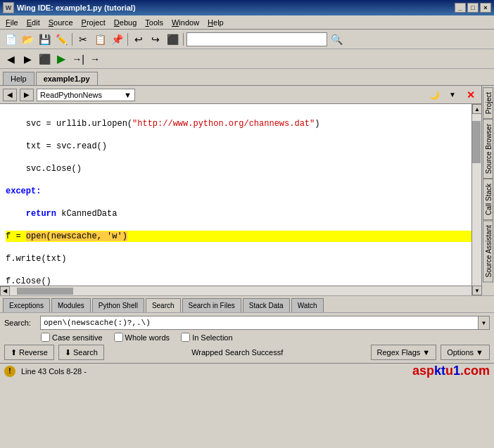  I want to click on h-scroll-thumb, so click(45, 291).